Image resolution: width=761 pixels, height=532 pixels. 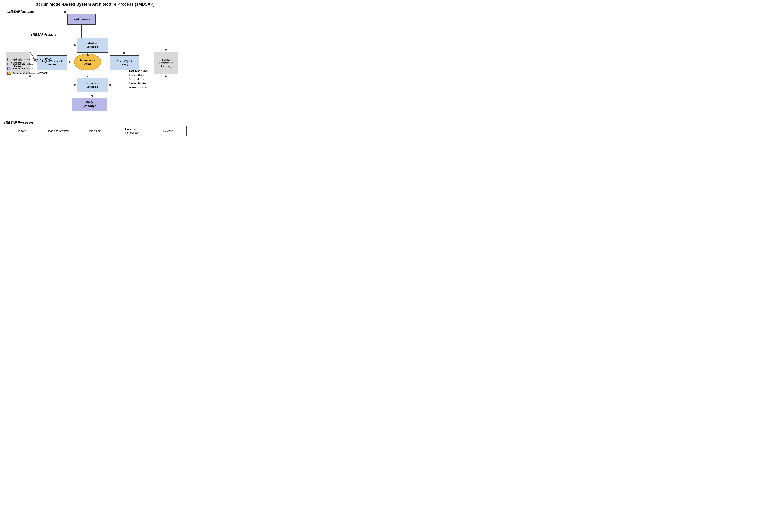 What do you see at coordinates (95, 64) in the screenshot?
I see `diagram-area: sMBSAP Meetings sMBSAP Artifacts Sprint …` at bounding box center [95, 64].